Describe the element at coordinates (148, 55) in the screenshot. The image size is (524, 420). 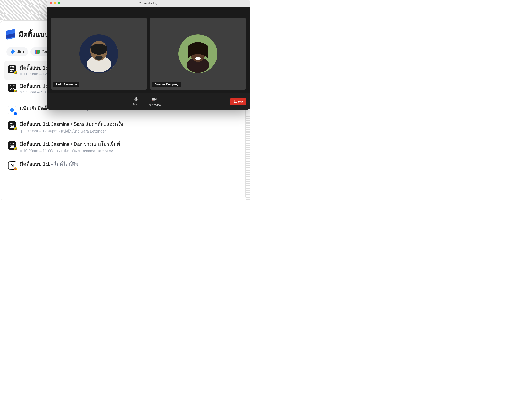
I see `zoom-window: Zoom Meeting Pedro Newsome` at that location.